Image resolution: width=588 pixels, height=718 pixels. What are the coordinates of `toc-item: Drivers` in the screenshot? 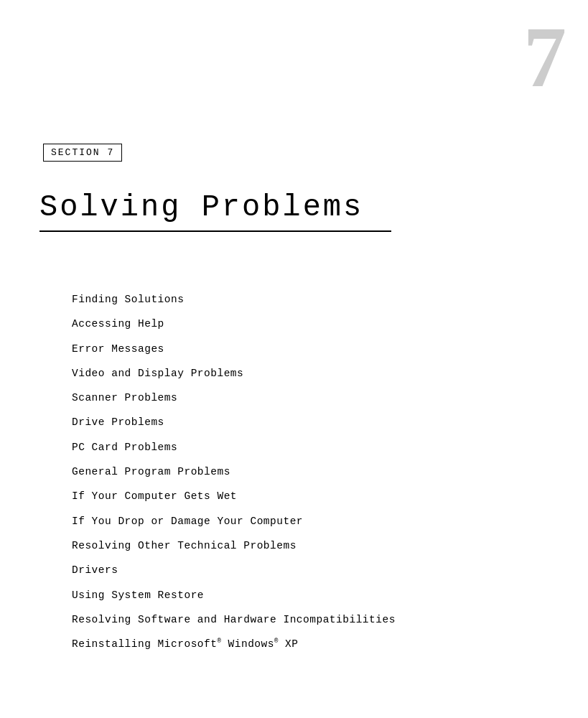 It's located at (234, 570).